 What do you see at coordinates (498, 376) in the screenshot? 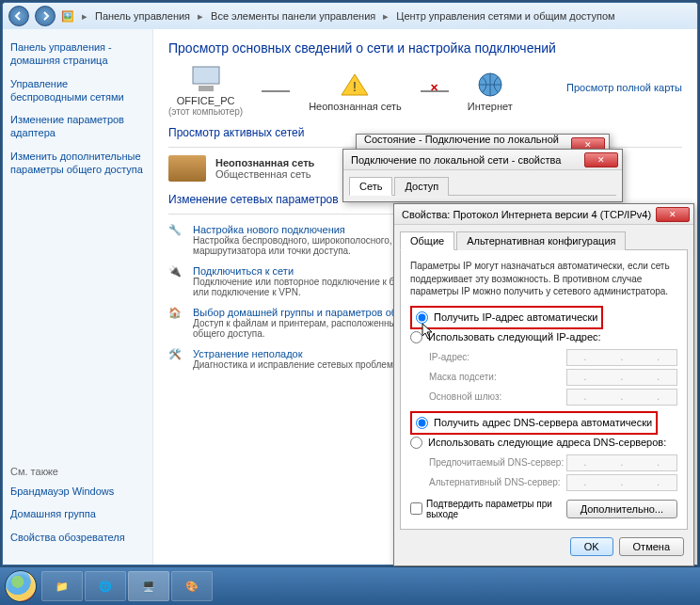
I see `label-mask: Маска подсети:` at bounding box center [498, 376].